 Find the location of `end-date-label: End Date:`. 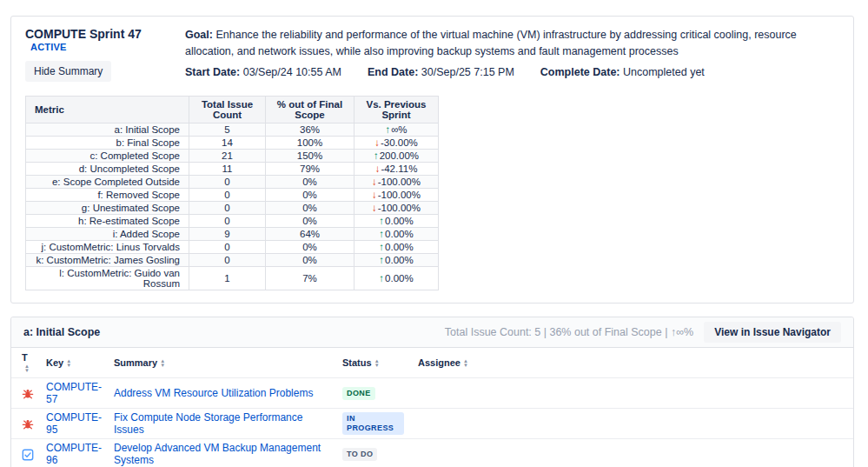

end-date-label: End Date: is located at coordinates (393, 72).